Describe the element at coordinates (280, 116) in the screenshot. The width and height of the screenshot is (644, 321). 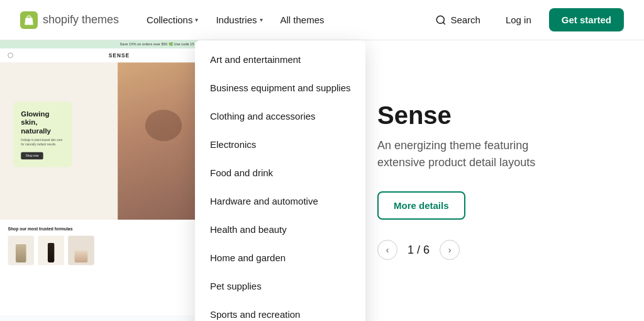
I see `dropdown-item: Clothing and accessories` at that location.